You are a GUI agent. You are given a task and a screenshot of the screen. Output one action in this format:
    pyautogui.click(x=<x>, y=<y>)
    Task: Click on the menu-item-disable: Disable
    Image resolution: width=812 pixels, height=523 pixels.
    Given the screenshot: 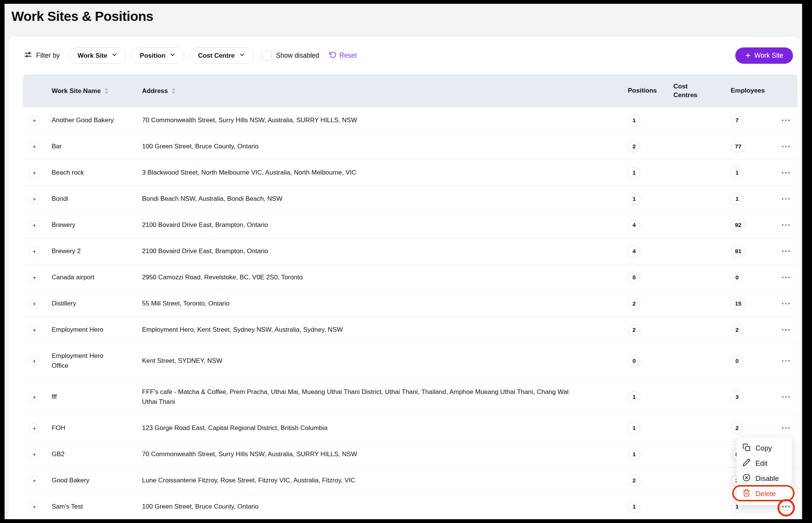 What is the action you would take?
    pyautogui.click(x=764, y=479)
    